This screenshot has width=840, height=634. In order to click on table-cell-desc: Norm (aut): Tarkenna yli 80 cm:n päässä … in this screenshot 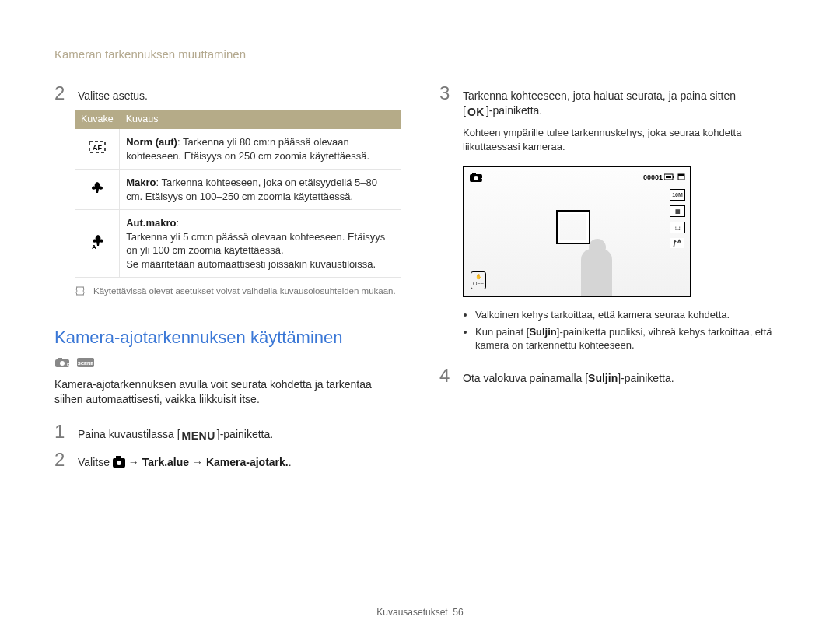, I will do `click(260, 149)`.